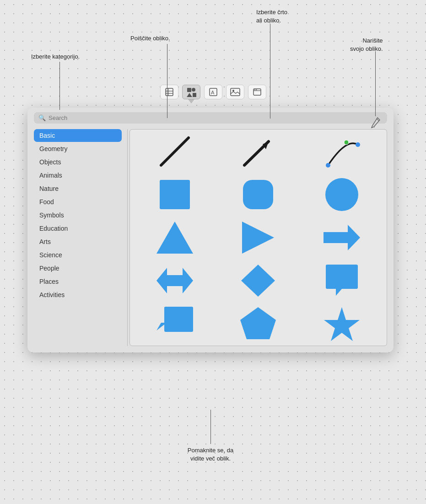 The image size is (426, 504). What do you see at coordinates (210, 118) in the screenshot?
I see `search-bar: 🔍` at bounding box center [210, 118].